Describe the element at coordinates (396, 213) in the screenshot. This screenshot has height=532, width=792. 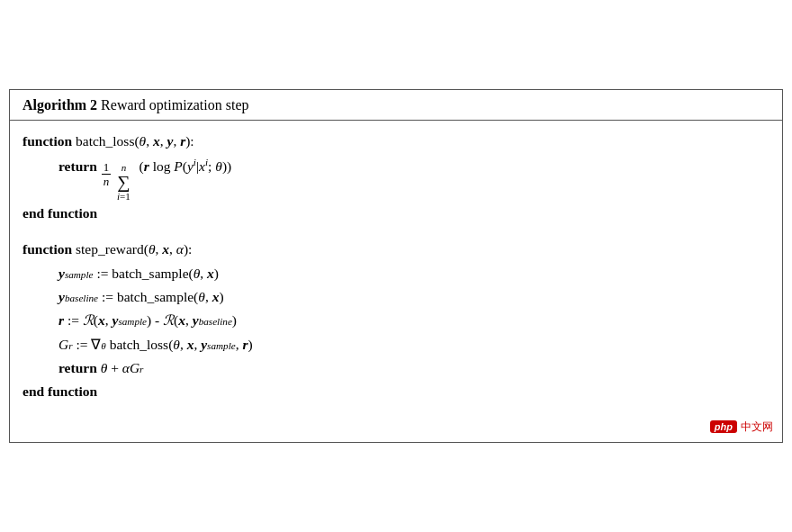
I see `line-end-function-1: end function` at that location.